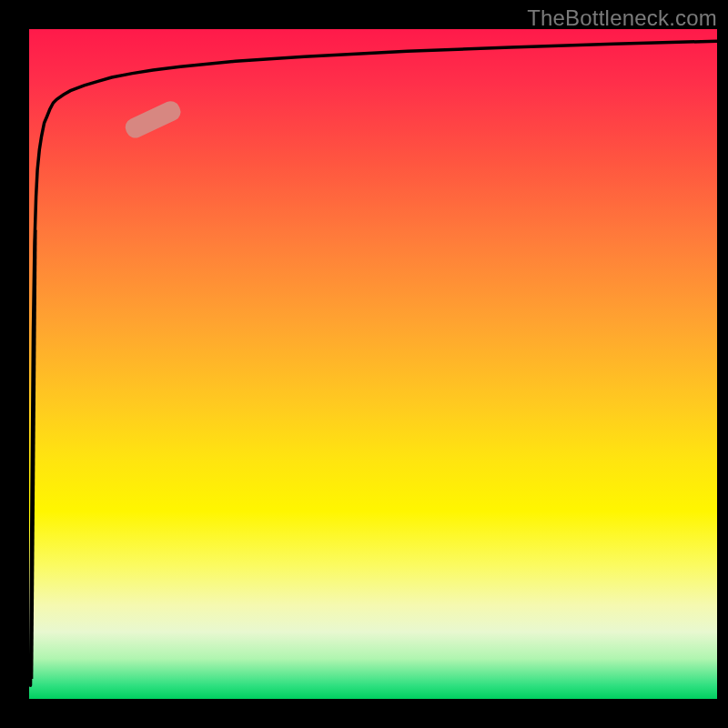  I want to click on left-spike, so click(34, 455).